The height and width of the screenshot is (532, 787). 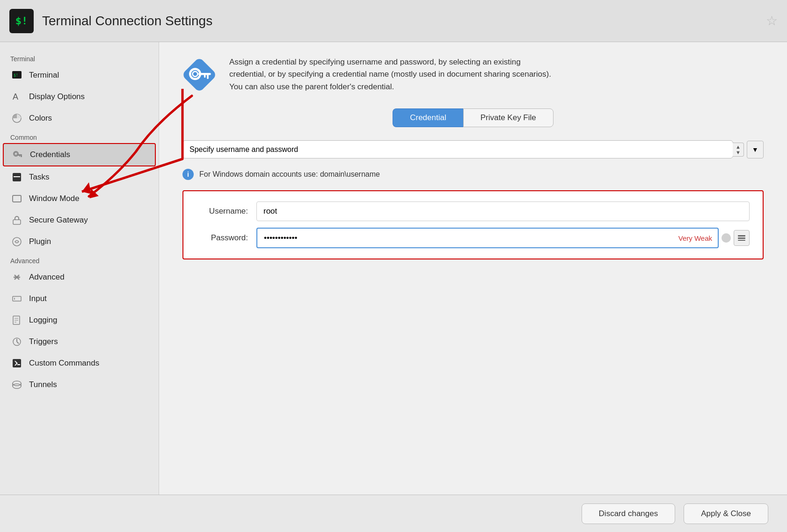 I want to click on sidebar-label-advanced: Advanced, so click(x=47, y=277).